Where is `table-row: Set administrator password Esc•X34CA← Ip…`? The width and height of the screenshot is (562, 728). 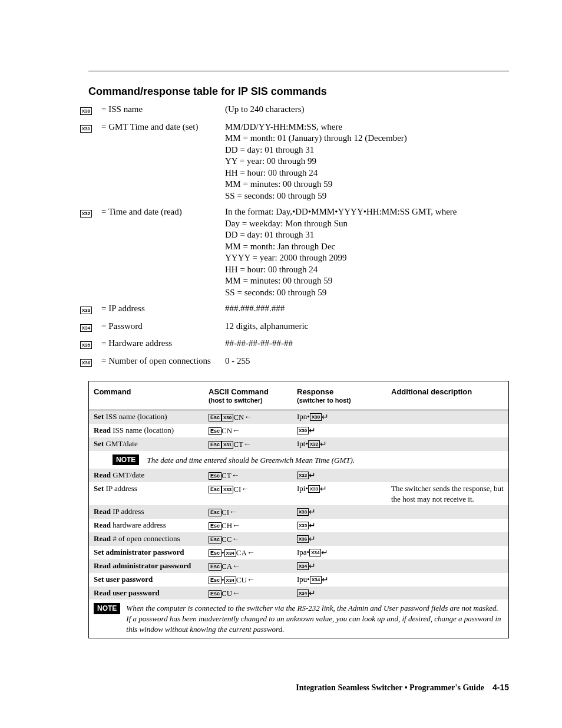 table-row: Set administrator password Esc•X34CA← Ip… is located at coordinates (299, 553).